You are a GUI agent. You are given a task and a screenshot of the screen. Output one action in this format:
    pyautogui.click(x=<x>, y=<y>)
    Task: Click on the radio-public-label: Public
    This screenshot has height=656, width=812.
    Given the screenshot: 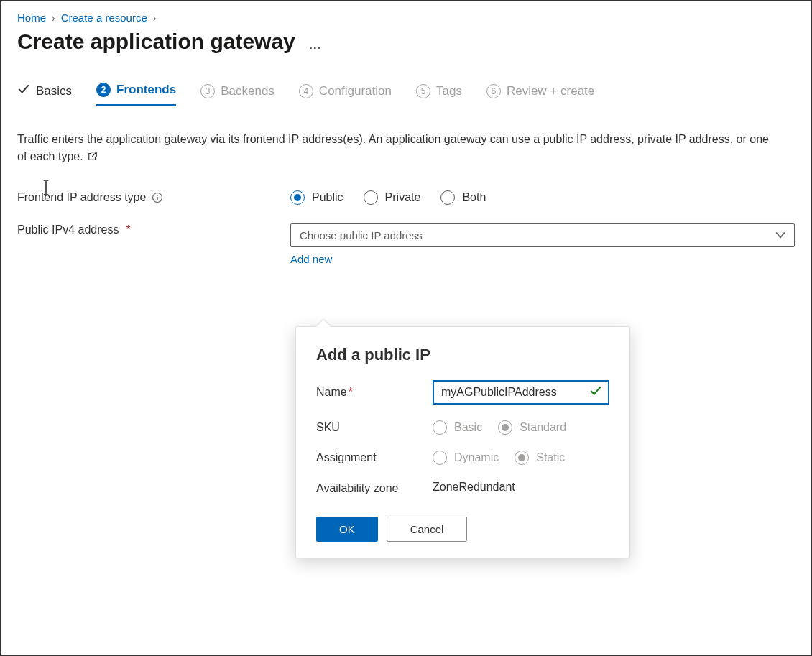 What is the action you would take?
    pyautogui.click(x=328, y=198)
    